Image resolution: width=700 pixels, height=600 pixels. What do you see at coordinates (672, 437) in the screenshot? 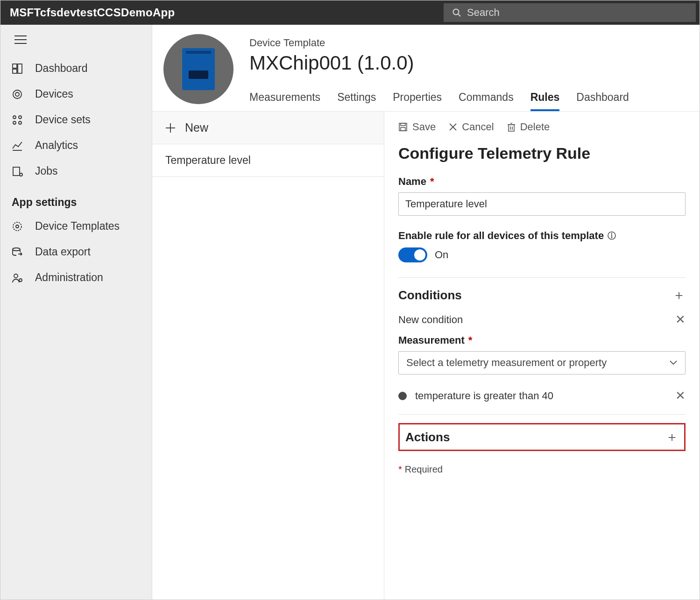
I see `add-action-button: ＋` at bounding box center [672, 437].